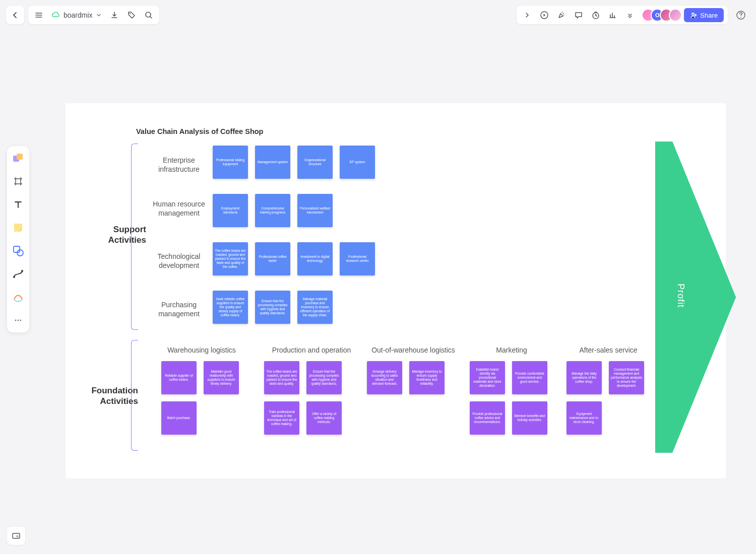 This screenshot has height=554, width=756. What do you see at coordinates (709, 15) in the screenshot?
I see `share-label: Share` at bounding box center [709, 15].